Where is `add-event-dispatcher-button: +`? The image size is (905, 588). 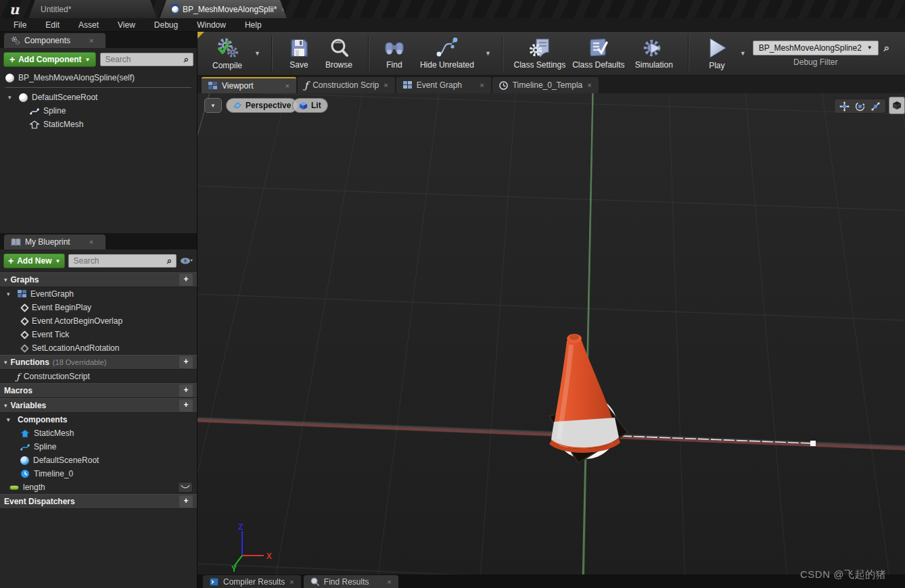 add-event-dispatcher-button: + is located at coordinates (186, 501).